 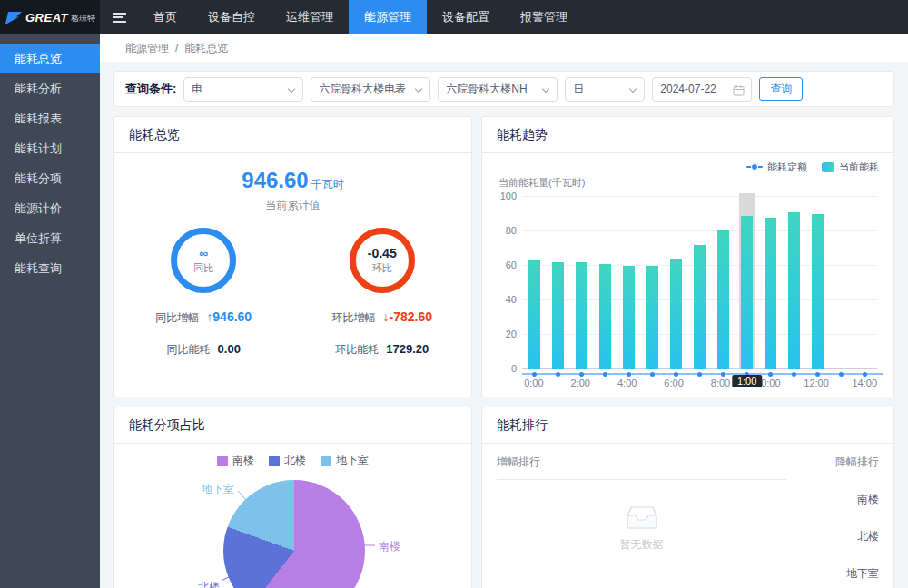 What do you see at coordinates (544, 17) in the screenshot?
I see `nav-item: 报警管理` at bounding box center [544, 17].